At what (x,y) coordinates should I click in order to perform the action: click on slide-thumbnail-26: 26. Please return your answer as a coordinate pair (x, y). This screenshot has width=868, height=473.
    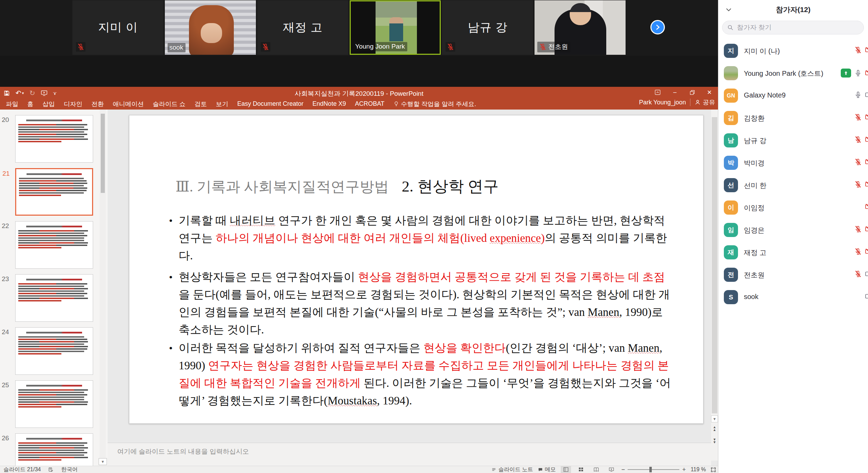
    Looking at the image, I should click on (54, 450).